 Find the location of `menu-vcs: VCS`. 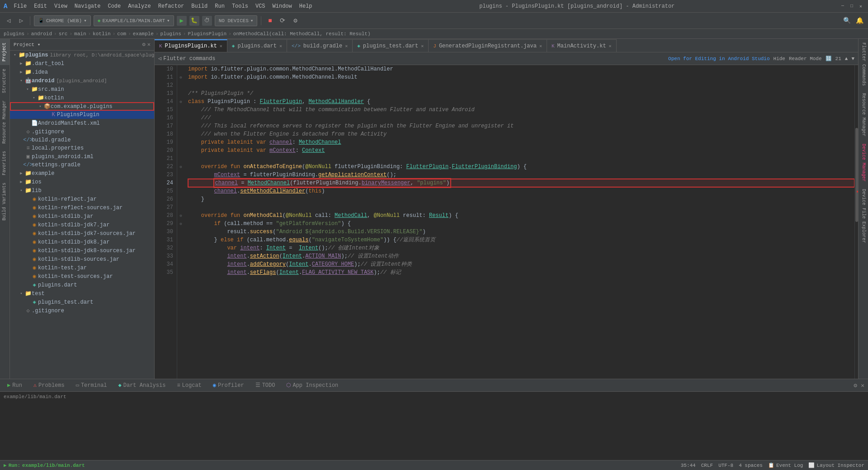

menu-vcs: VCS is located at coordinates (260, 6).